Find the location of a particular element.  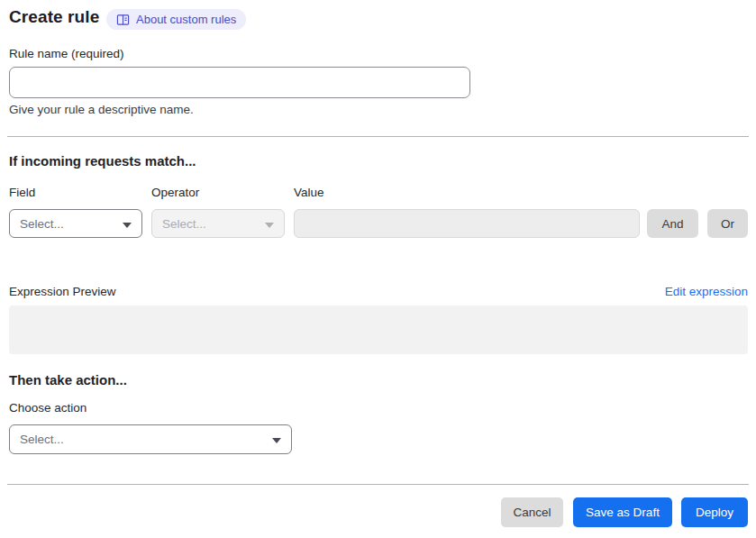

rule-name-helper: Give your rule a descriptive name. is located at coordinates (101, 110).